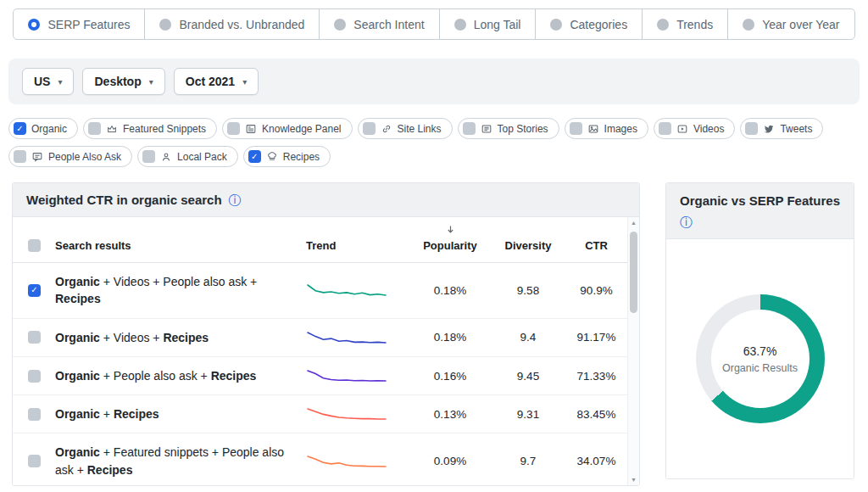 This screenshot has height=492, width=868. I want to click on feature-toggle-site-links: Site Links, so click(405, 129).